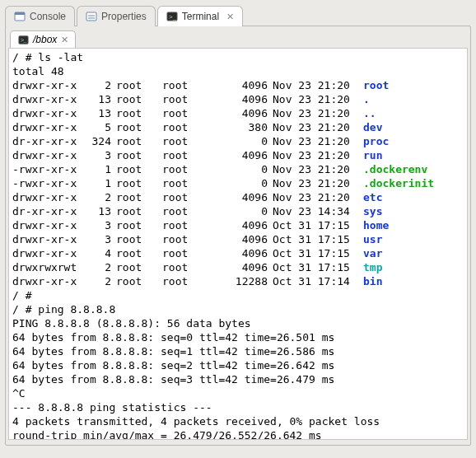  I want to click on session-tab-label: /bbox, so click(44, 40).